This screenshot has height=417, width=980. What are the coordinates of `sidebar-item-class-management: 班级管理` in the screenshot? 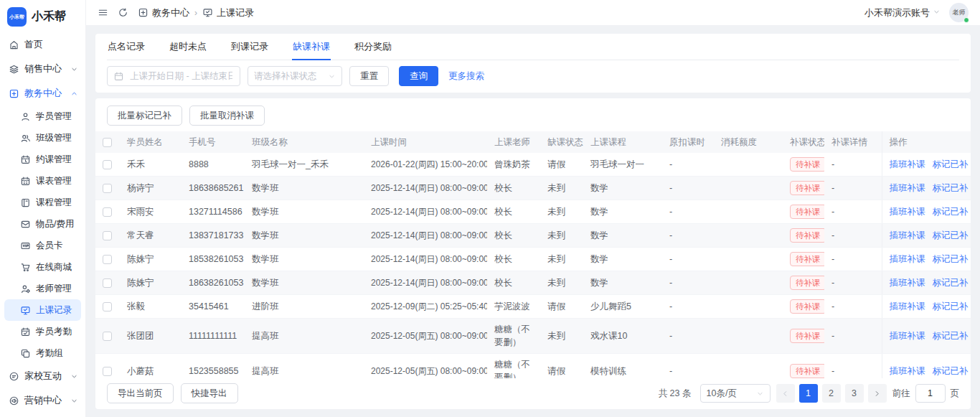 It's located at (43, 138).